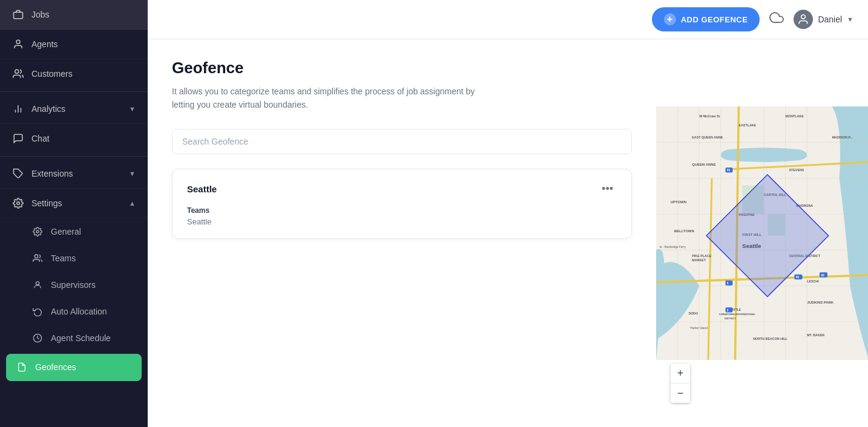 Image resolution: width=868 pixels, height=427 pixels. I want to click on sidebar-item-teams: Teams, so click(74, 258).